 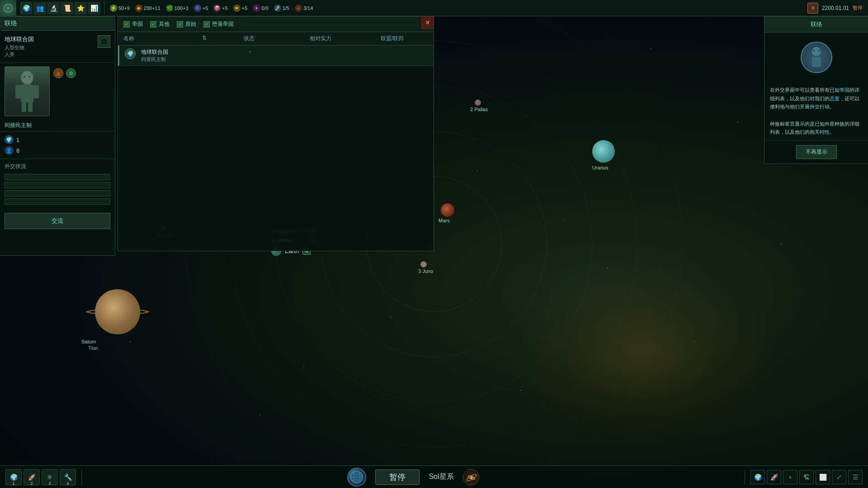 I want to click on map-btn-planet: 🌍, so click(x=758, y=477).